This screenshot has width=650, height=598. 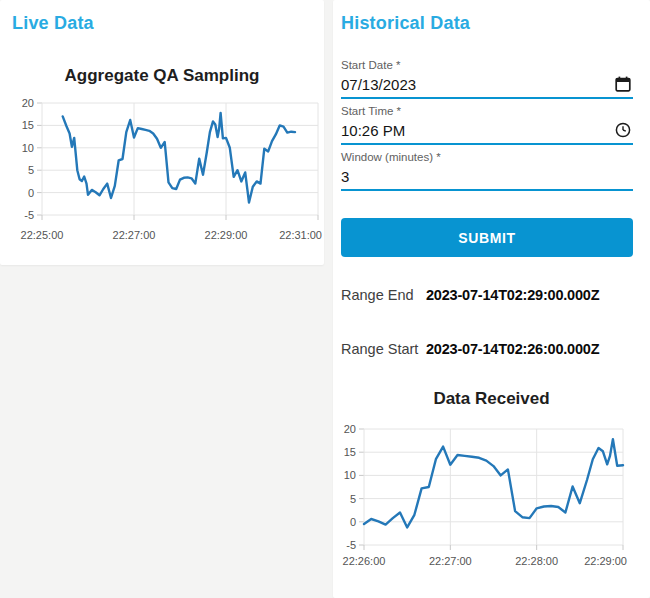 What do you see at coordinates (623, 130) in the screenshot?
I see `clock-icon` at bounding box center [623, 130].